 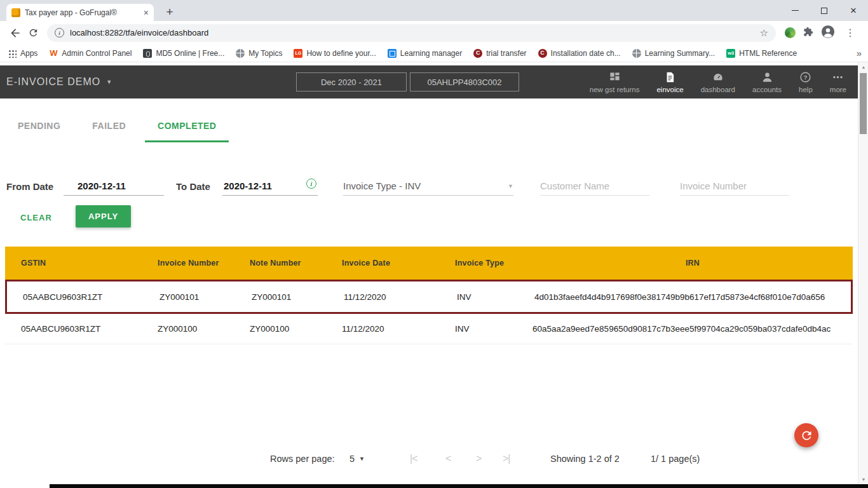 I want to click on prev-page-button: <, so click(x=448, y=459).